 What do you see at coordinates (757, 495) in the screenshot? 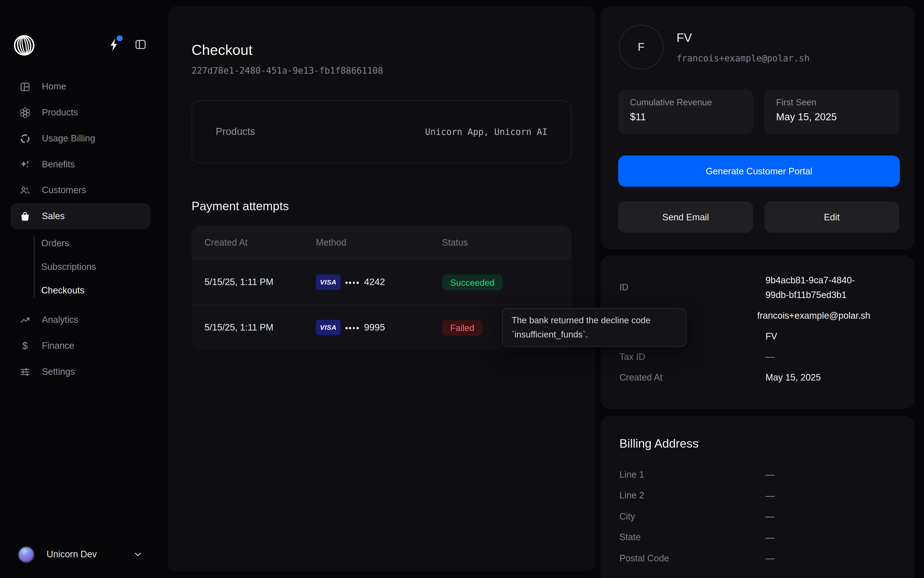
I see `billing-row-line2: Line 2 —` at bounding box center [757, 495].